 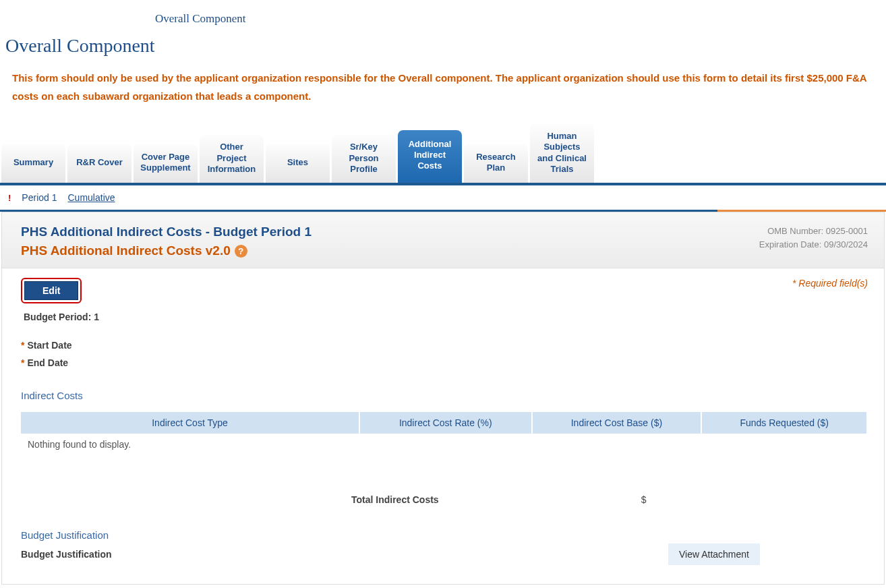 What do you see at coordinates (166, 163) in the screenshot?
I see `tab-cover-page-supplement: Cover Page Supplement` at bounding box center [166, 163].